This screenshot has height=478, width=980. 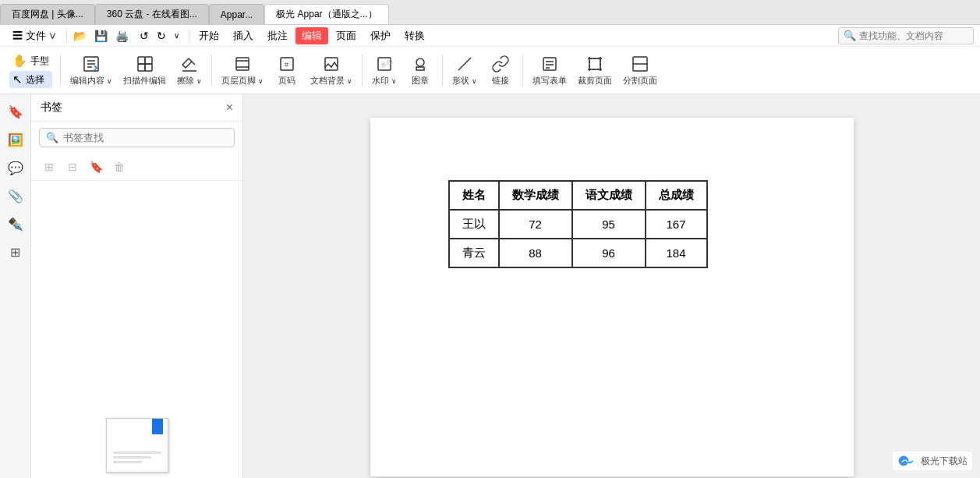 What do you see at coordinates (209, 36) in the screenshot?
I see `menu-start: 开始` at bounding box center [209, 36].